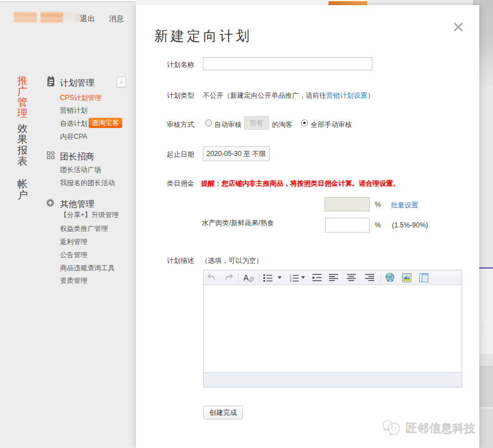 The height and width of the screenshot is (448, 493). I want to click on date-range-button: 2020-05-30 至 不限, so click(237, 154).